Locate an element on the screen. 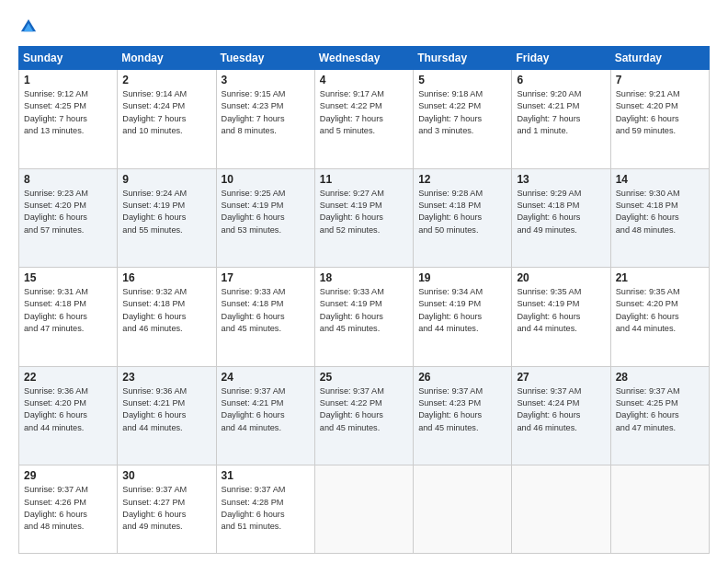 The width and height of the screenshot is (728, 563). calendar-cell: 17Sunrise: 9:33 AM Sunset: 4:18 PM Dayli… is located at coordinates (265, 317).